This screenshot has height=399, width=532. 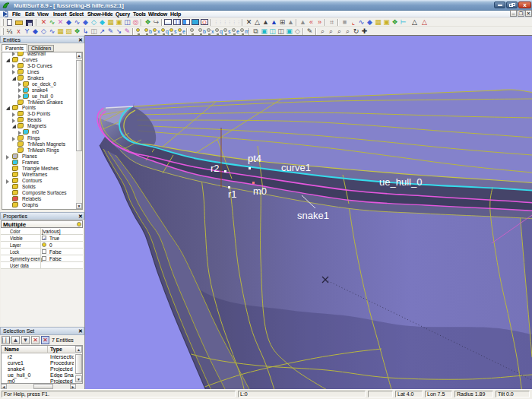 I want to click on svg-text: pt4, so click(x=255, y=158).